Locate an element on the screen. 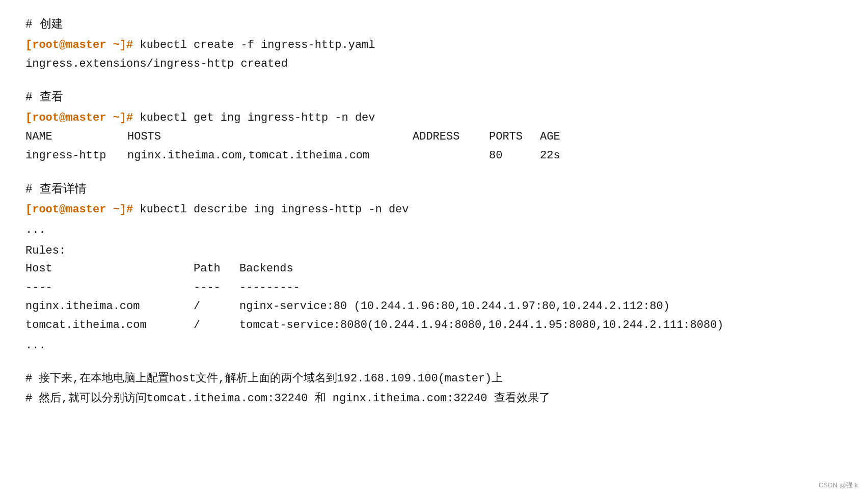  describe-cmd-text: kubectl describe ing ingress-http -n dev is located at coordinates (274, 210).